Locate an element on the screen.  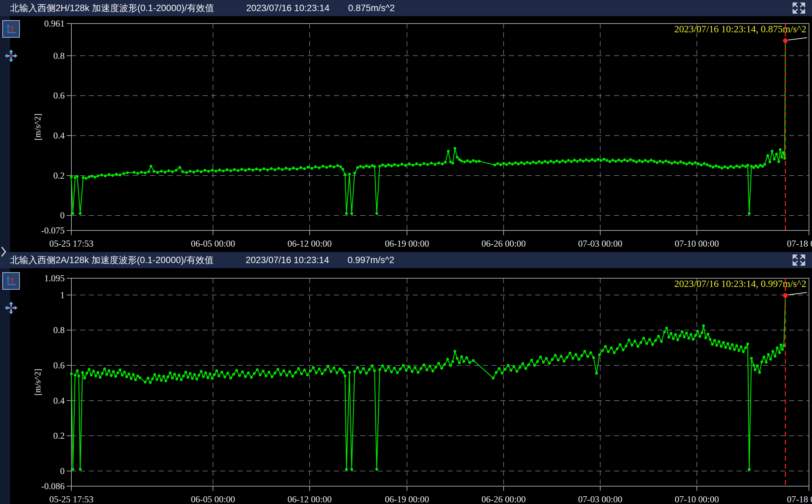
expand-icon is located at coordinates (799, 260).